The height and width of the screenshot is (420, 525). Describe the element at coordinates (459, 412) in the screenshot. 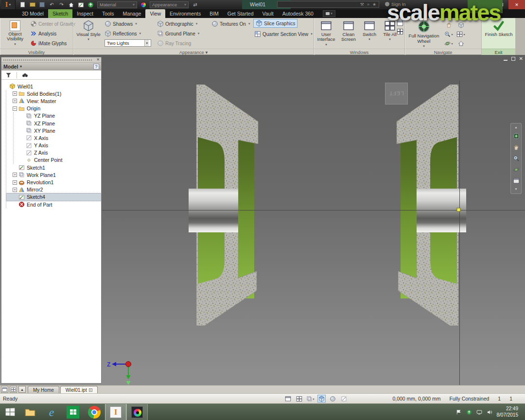

I see `action-center-flag-icon` at that location.